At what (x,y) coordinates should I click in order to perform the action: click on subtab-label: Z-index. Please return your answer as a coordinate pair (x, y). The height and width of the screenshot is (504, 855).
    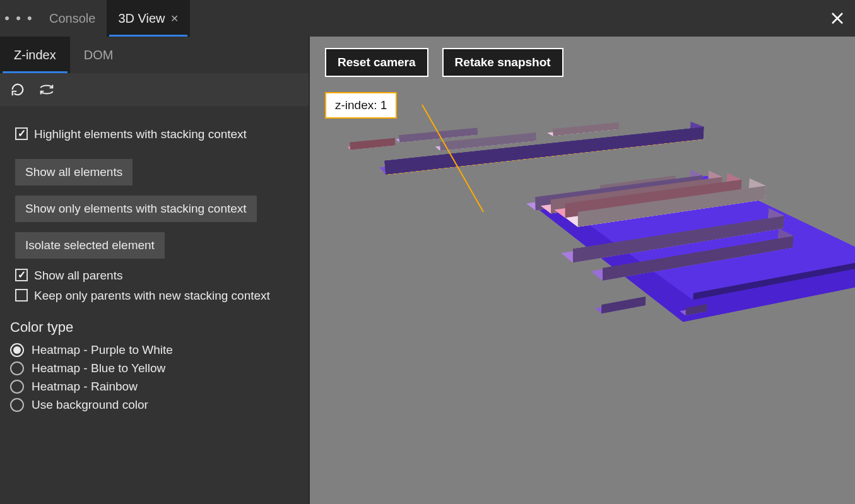
    Looking at the image, I should click on (35, 56).